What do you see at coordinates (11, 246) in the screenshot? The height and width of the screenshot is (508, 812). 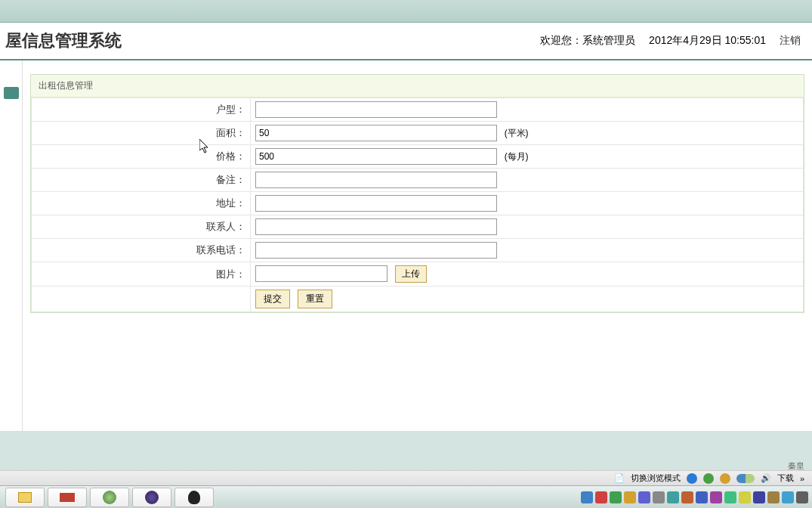 I see `sidebar` at bounding box center [11, 246].